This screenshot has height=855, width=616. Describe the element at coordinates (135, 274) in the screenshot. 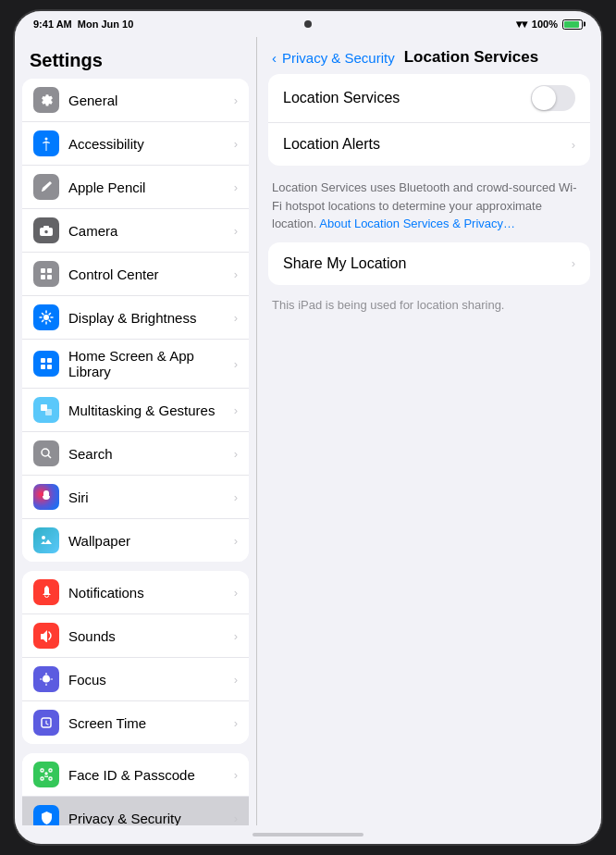

I see `sidebar-item-control-center: Control Center ›` at that location.